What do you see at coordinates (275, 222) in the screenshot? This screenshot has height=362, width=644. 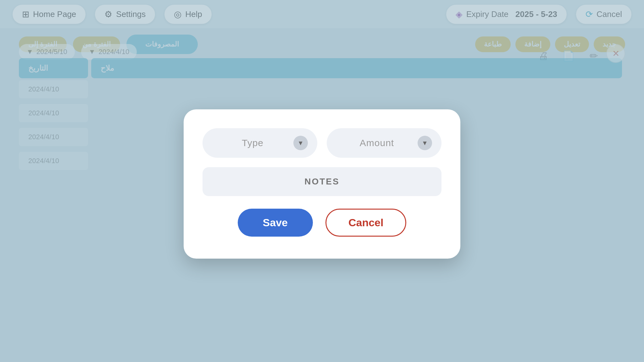 I see `save-button: Save` at bounding box center [275, 222].